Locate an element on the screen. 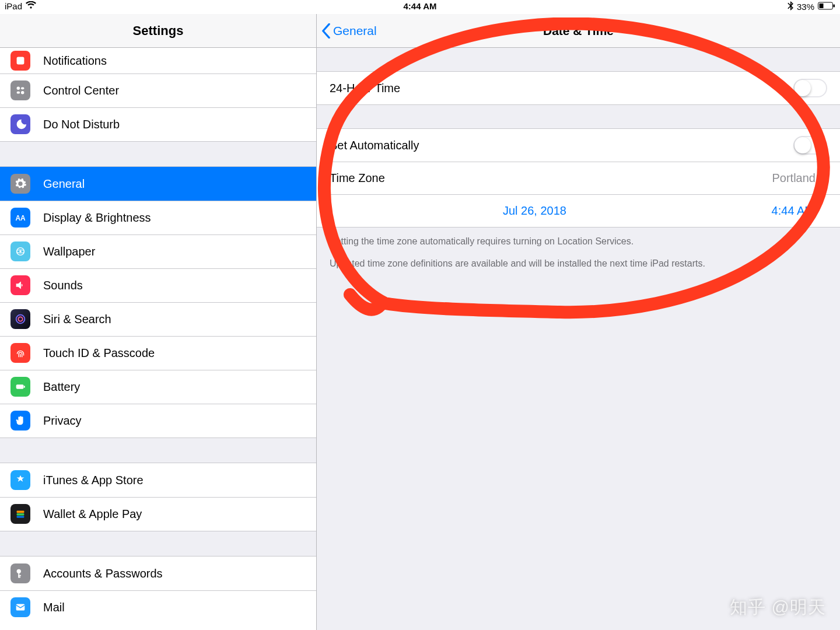  footer-notes: Setting the time zone automatically requ… is located at coordinates (579, 253).